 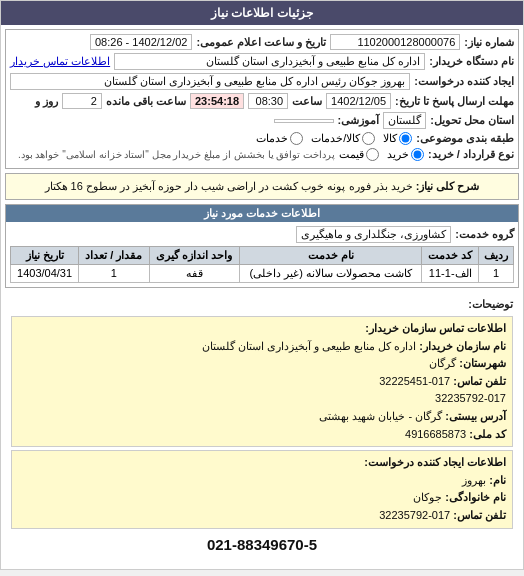 I want to click on buyer-address-value: گرگان - خیابان شهید بهشتی, so click(x=380, y=416).